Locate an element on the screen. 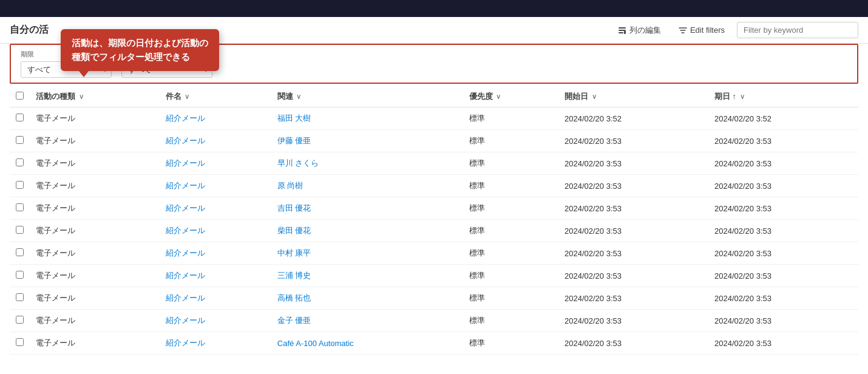 Image resolution: width=868 pixels, height=374 pixels. page-title: 自分の活 is located at coordinates (29, 30).